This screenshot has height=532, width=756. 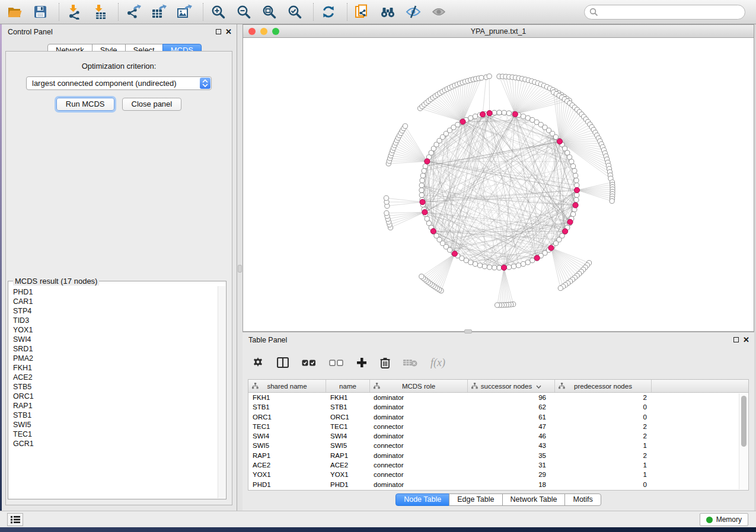 What do you see at coordinates (244, 12) in the screenshot?
I see `zoom-out-icon` at bounding box center [244, 12].